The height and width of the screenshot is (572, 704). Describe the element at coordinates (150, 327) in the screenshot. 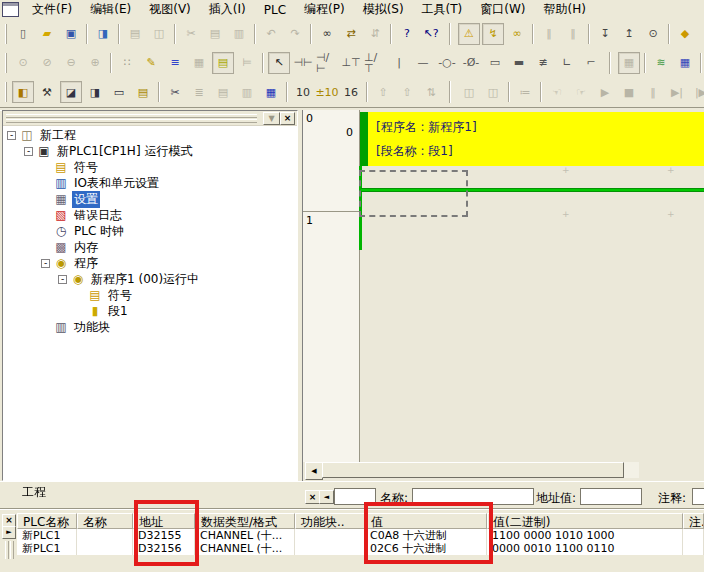

I see `tree-item: ▥ 功能块` at that location.